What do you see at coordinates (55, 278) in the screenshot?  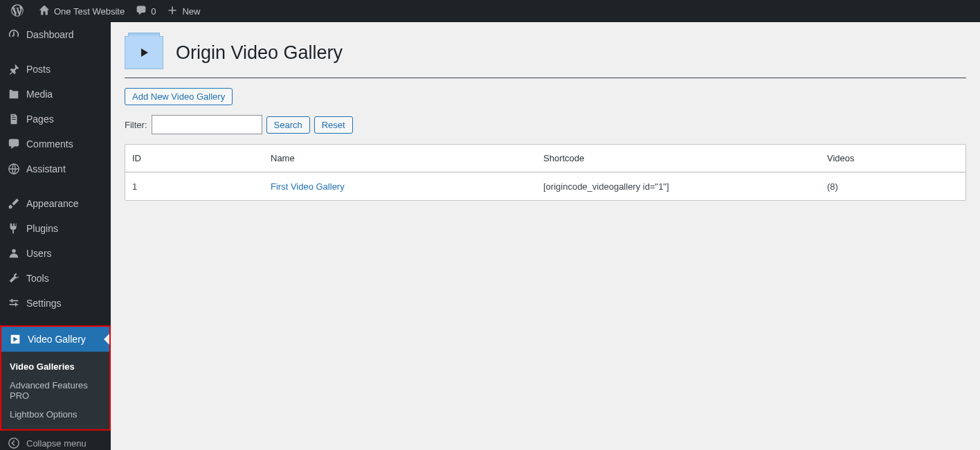 I see `sidebar-item-tools: Tools` at bounding box center [55, 278].